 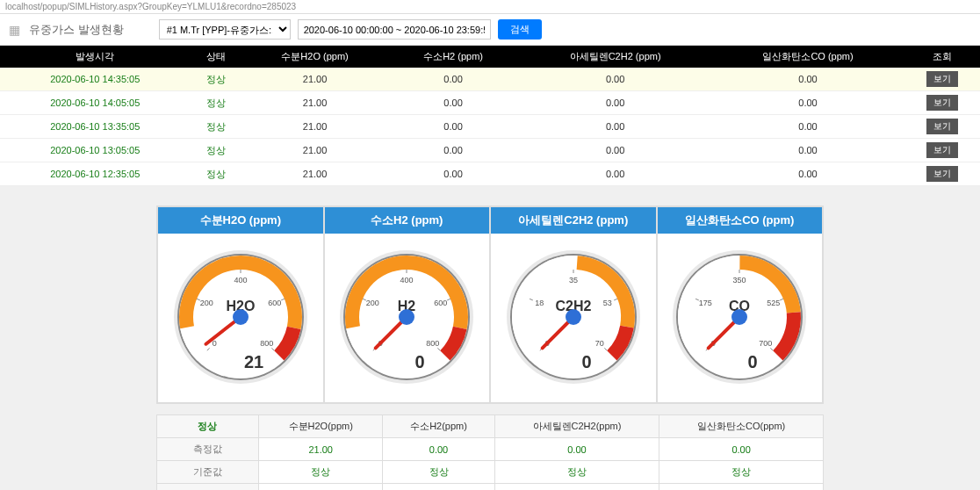 I want to click on grid-icon: ▦, so click(x=14, y=30).